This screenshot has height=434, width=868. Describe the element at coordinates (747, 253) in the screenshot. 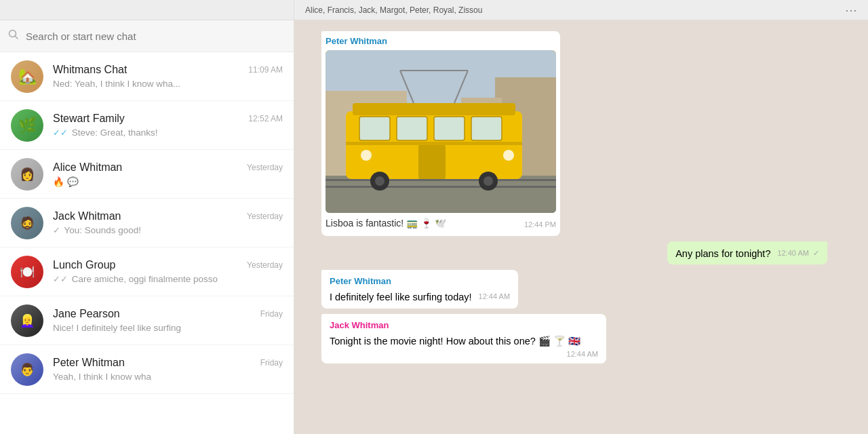

I see `message-outgoing-plans: Any plans for tonight? 12:40 AM ✓` at that location.